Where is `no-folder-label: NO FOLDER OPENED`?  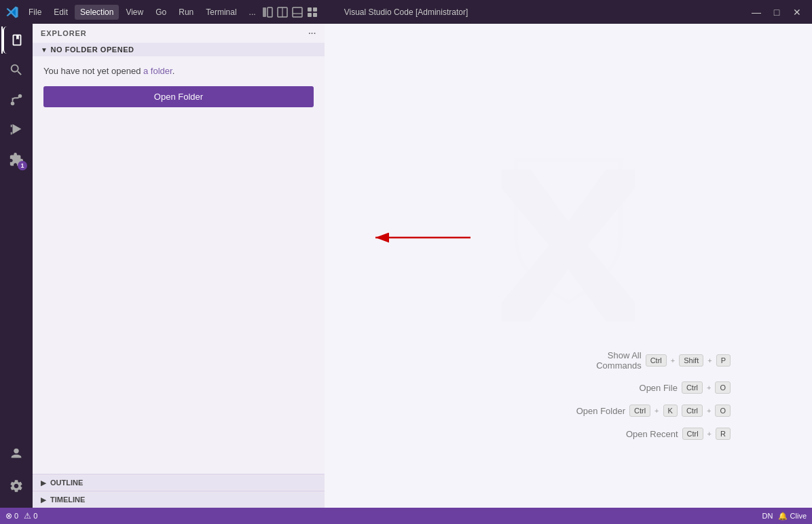
no-folder-label: NO FOLDER OPENED is located at coordinates (92, 50).